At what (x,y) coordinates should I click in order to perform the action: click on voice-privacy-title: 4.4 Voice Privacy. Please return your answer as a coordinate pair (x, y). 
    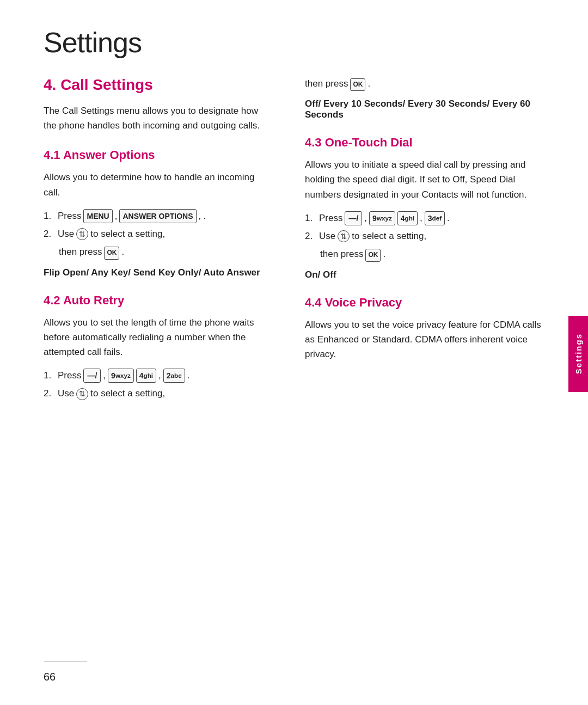
    Looking at the image, I should click on (425, 303).